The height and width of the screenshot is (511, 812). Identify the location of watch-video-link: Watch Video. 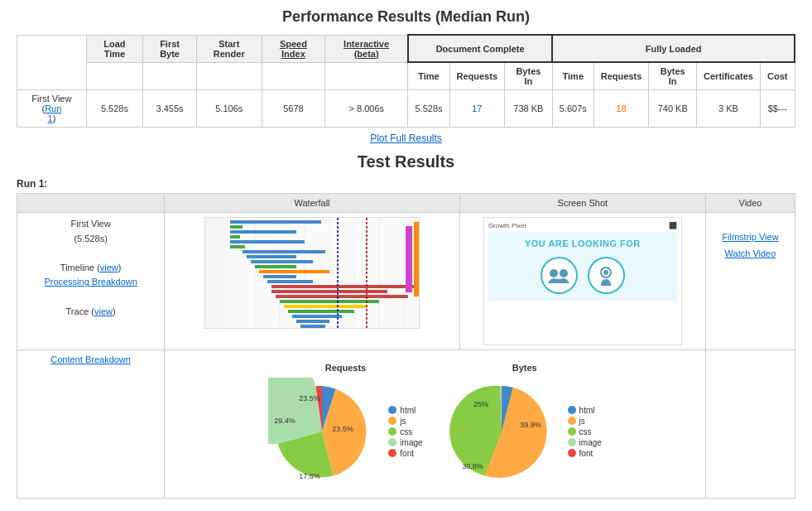
(750, 253).